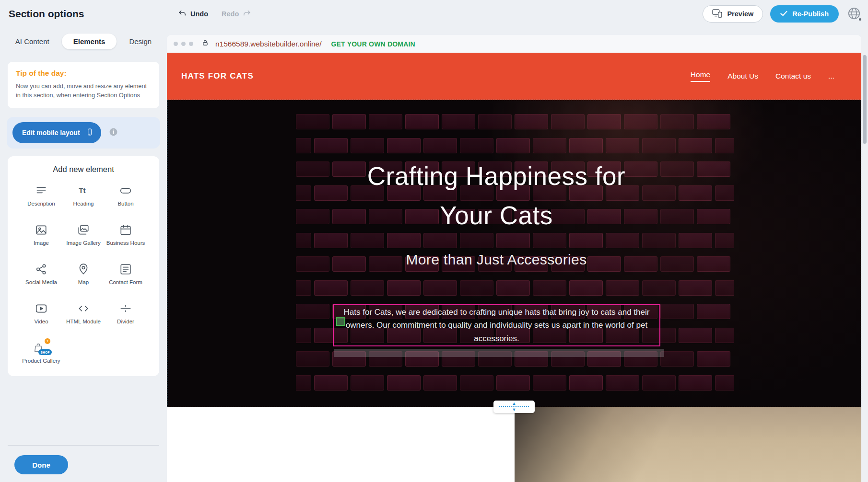 This screenshot has height=482, width=868. I want to click on preview-label: Preview, so click(740, 14).